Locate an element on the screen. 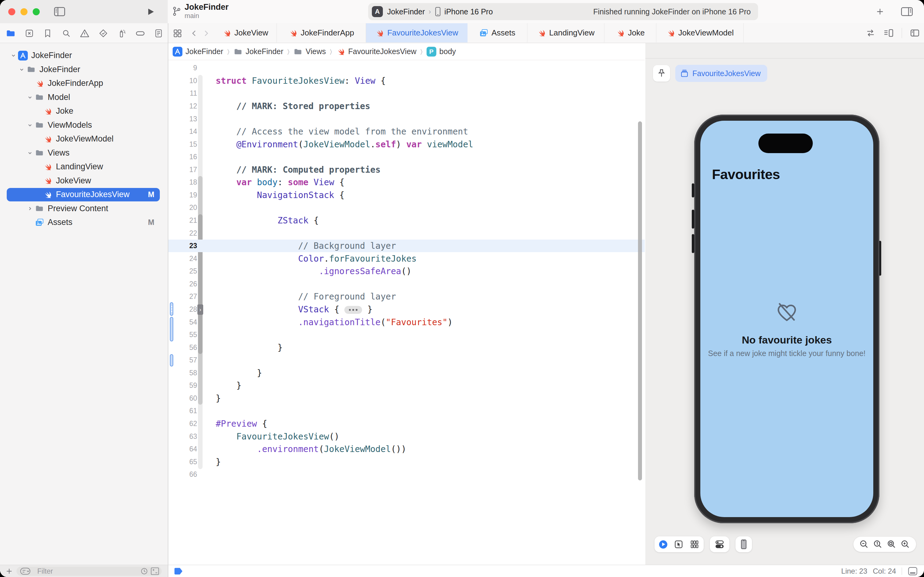 The image size is (924, 577). tab-landingview: LandingView is located at coordinates (566, 33).